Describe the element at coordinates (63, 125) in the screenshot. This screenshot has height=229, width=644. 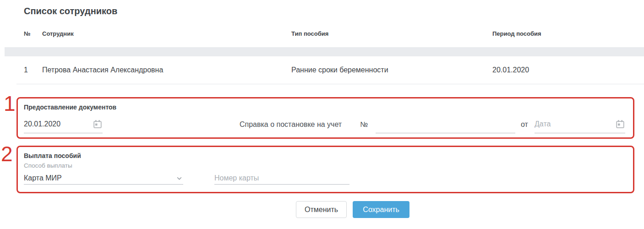
I see `documents-date-field` at that location.